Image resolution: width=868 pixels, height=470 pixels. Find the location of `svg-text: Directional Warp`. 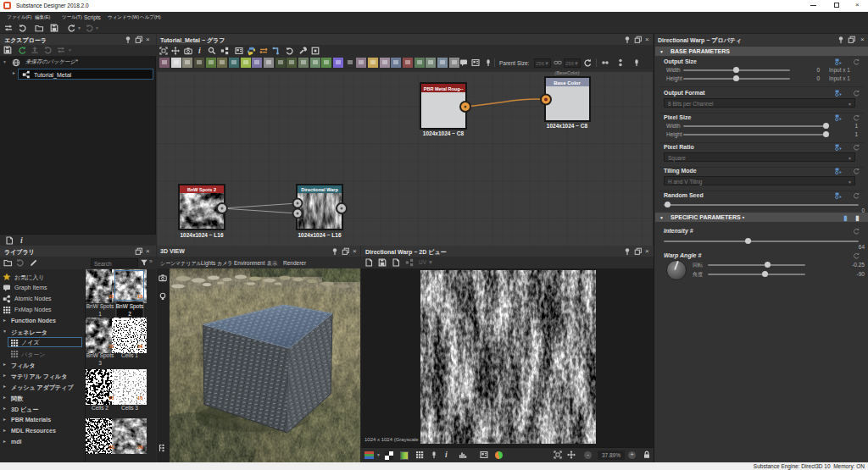

svg-text: Directional Warp is located at coordinates (320, 190).